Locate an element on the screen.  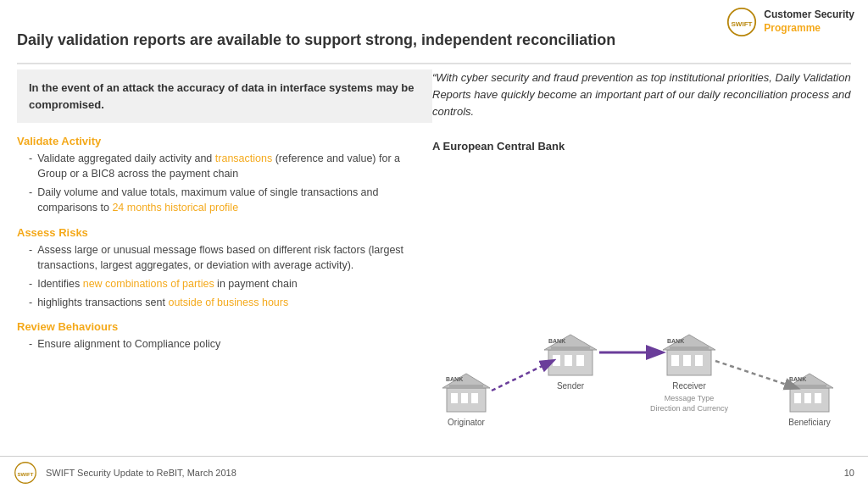
swift-logo-footer-icon: SWIFT is located at coordinates (25, 473).